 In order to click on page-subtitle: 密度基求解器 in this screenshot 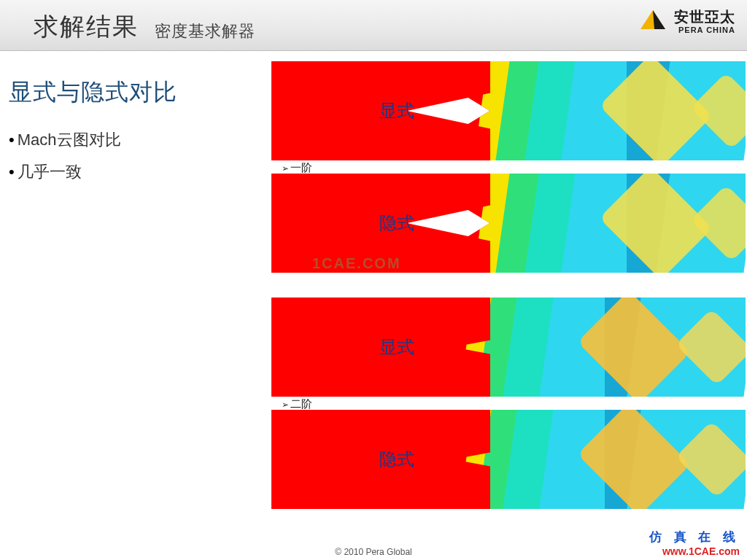, I will do `click(205, 31)`.